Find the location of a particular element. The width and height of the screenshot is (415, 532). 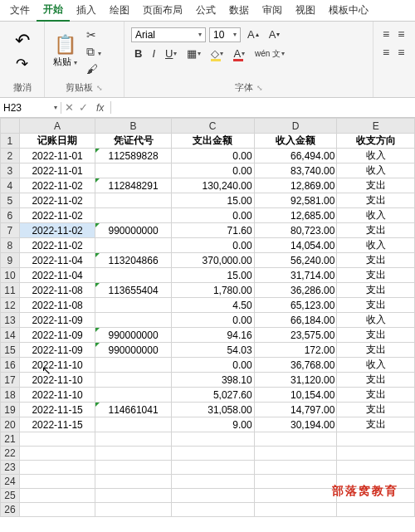

tab-0: 文件 is located at coordinates (20, 10).